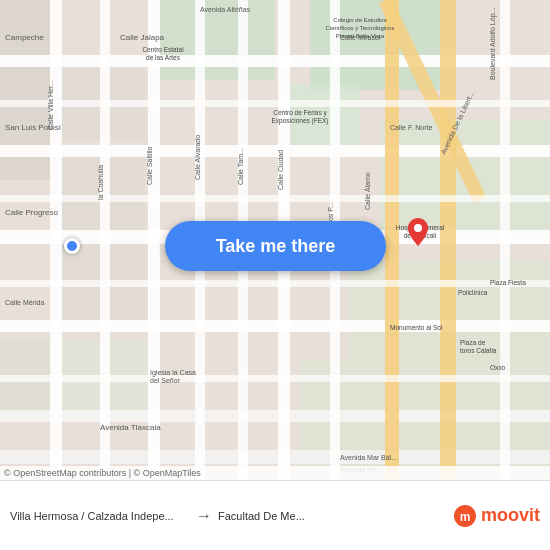 Image resolution: width=550 pixels, height=550 pixels. I want to click on map-attribution: © OpenStreetMap contributors | © OpenMap…, so click(275, 473).